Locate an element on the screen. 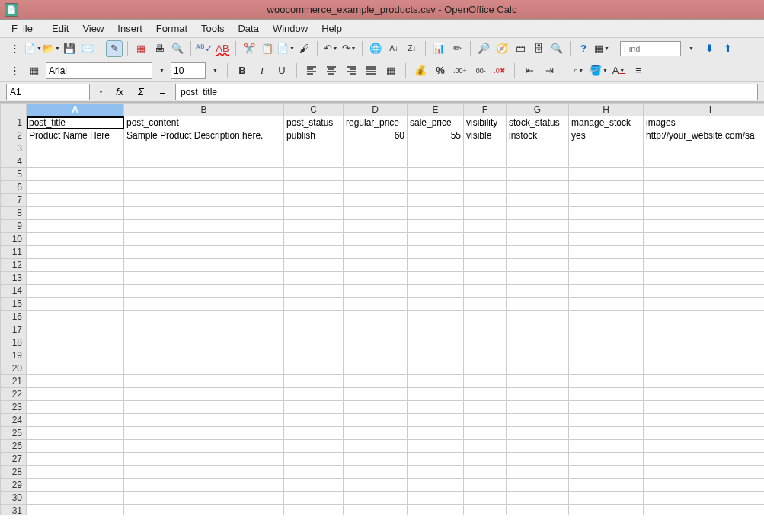 The height and width of the screenshot is (532, 764). cell-G18 is located at coordinates (538, 342).